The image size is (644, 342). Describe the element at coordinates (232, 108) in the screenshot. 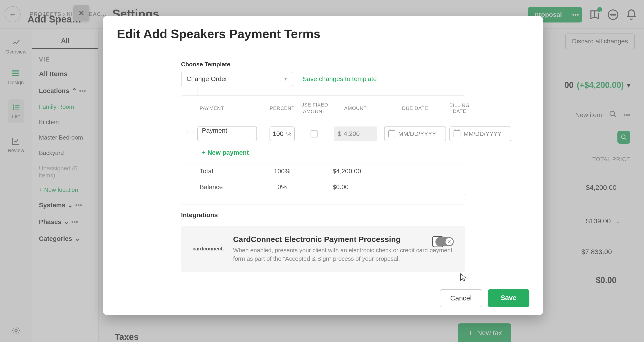

I see `col-payment: PAYMENT` at that location.